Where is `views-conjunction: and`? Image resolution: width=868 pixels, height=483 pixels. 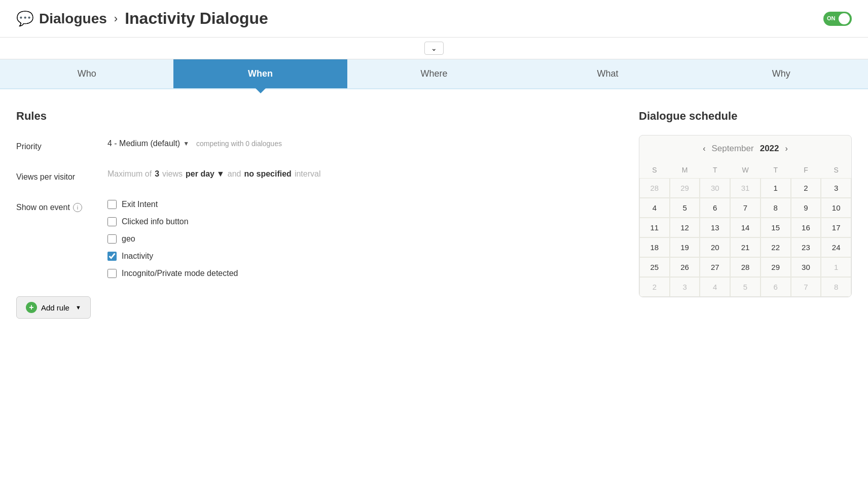 views-conjunction: and is located at coordinates (234, 174).